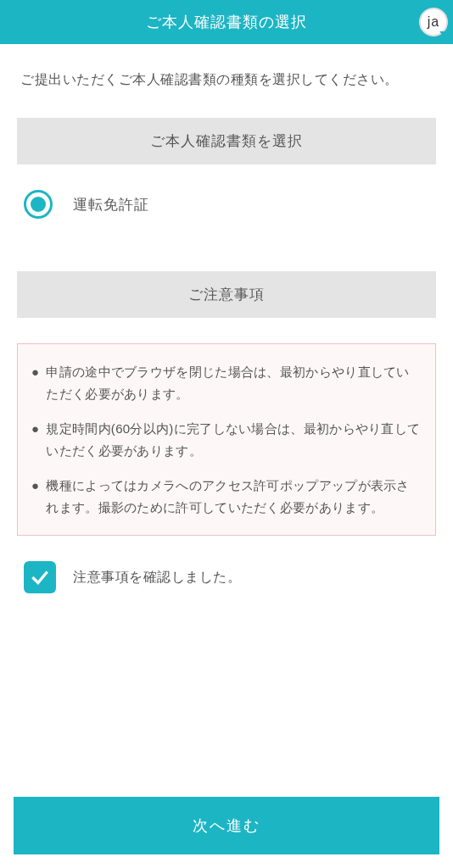 This screenshot has width=453, height=868. I want to click on notice-item: ● 機種によってはカメラへのアクセス許可ポップアップが表示されます。撮影のために…, so click(226, 497).